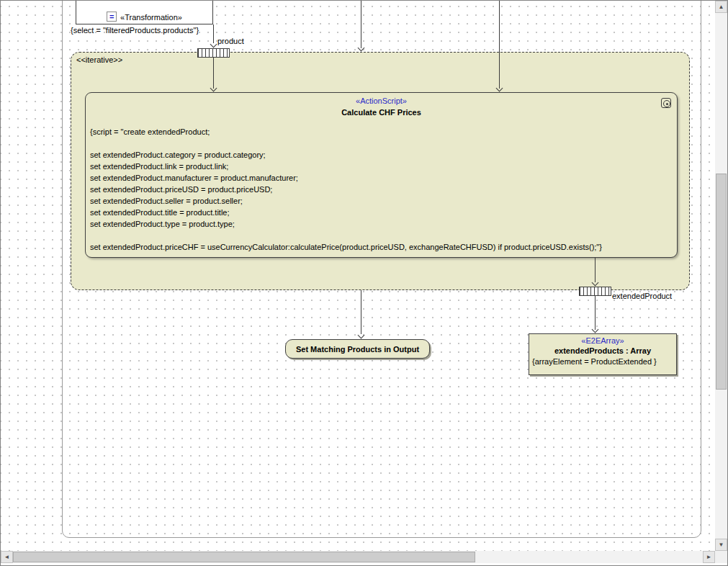 This screenshot has width=728, height=566. What do you see at coordinates (357, 349) in the screenshot?
I see `set-matching-products-label: Set Matching Products in Output` at bounding box center [357, 349].